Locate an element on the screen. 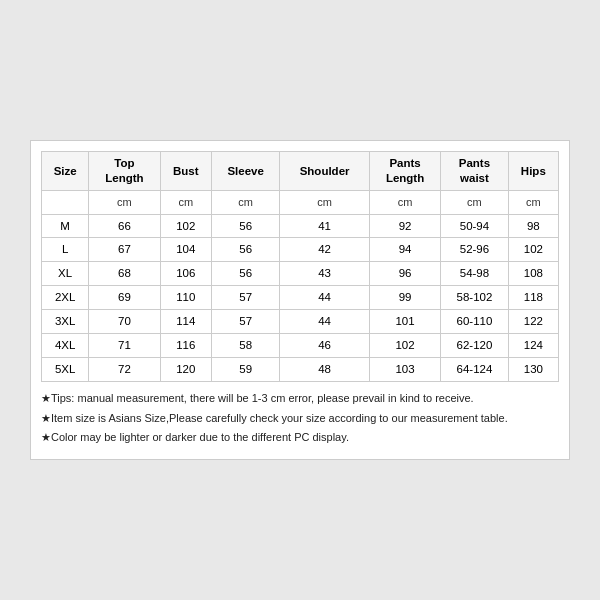  cell-3-2: 110 is located at coordinates (186, 298).